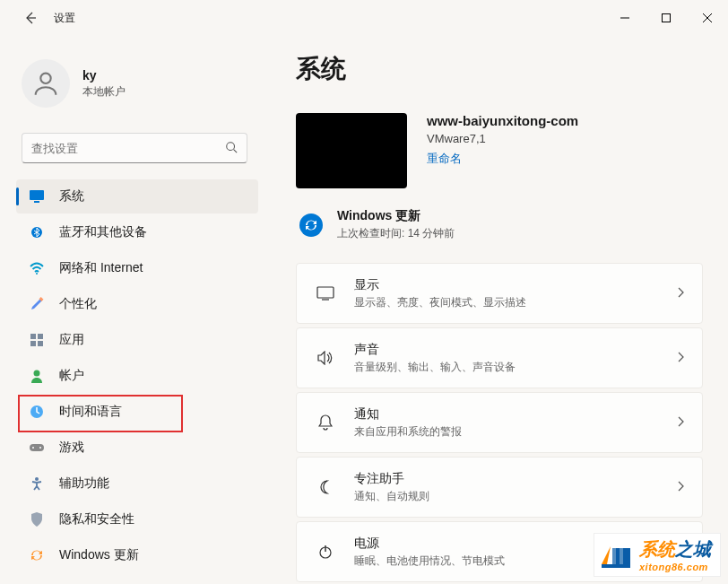  What do you see at coordinates (37, 519) in the screenshot?
I see `shield-icon` at bounding box center [37, 519].